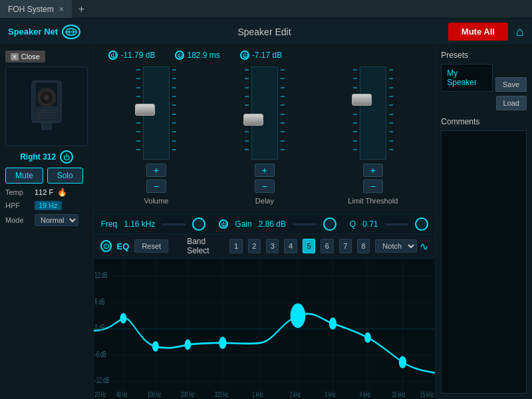  I want to click on svg-text: 1 kHz, so click(258, 395).